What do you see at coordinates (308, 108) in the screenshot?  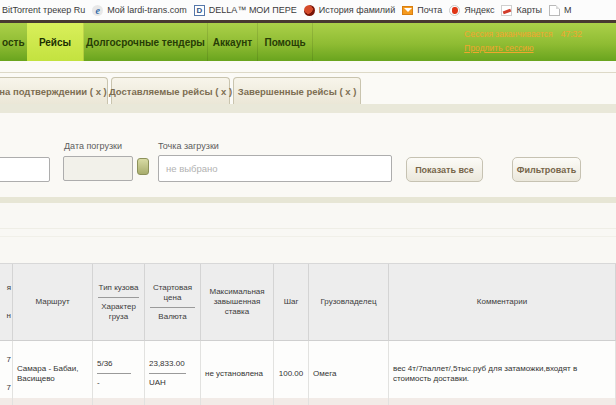 I see `tabs-bottom-strip` at bounding box center [308, 108].